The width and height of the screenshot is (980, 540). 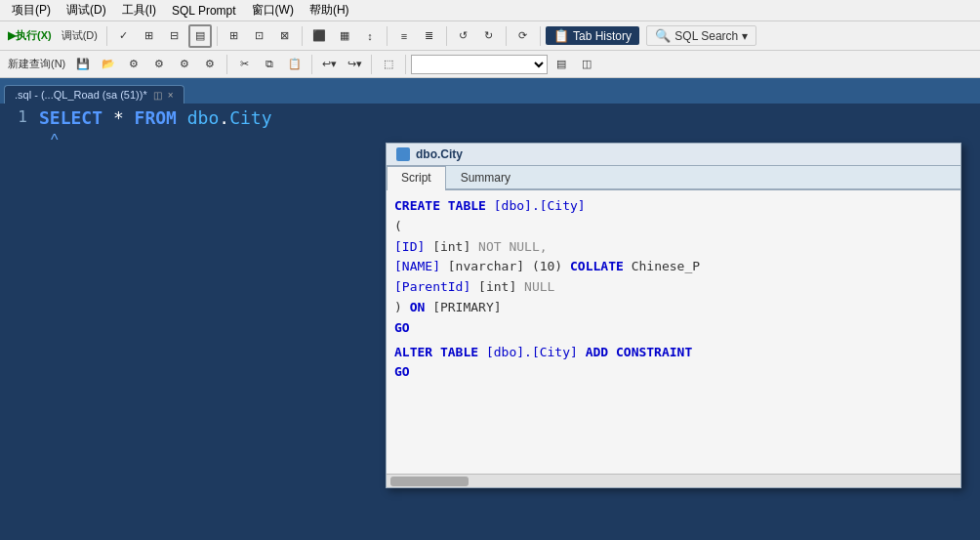 I want to click on tb-icon-9-symbol: ↕, so click(x=370, y=36).